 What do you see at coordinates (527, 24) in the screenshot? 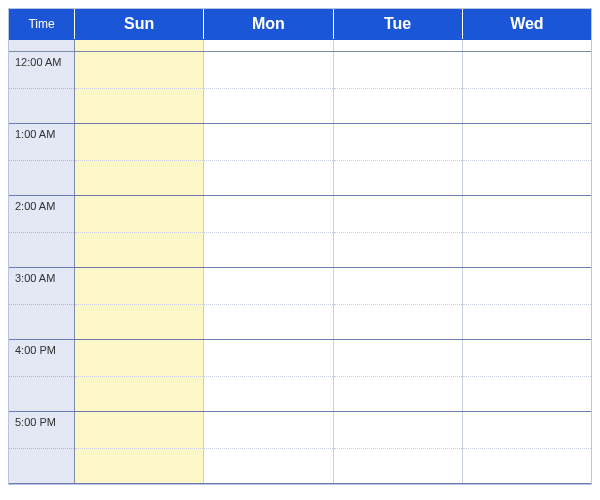
I see `header-day-wed: Wed` at bounding box center [527, 24].